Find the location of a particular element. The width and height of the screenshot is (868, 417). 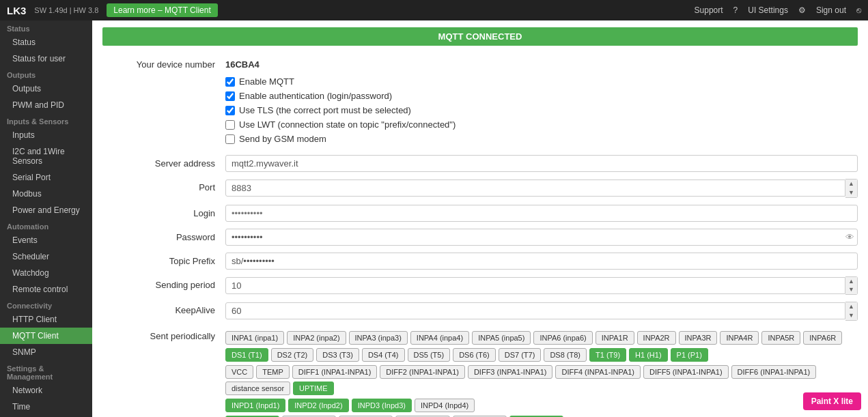

tag: DIFF4 (INPA1-INPA1) is located at coordinates (598, 372).